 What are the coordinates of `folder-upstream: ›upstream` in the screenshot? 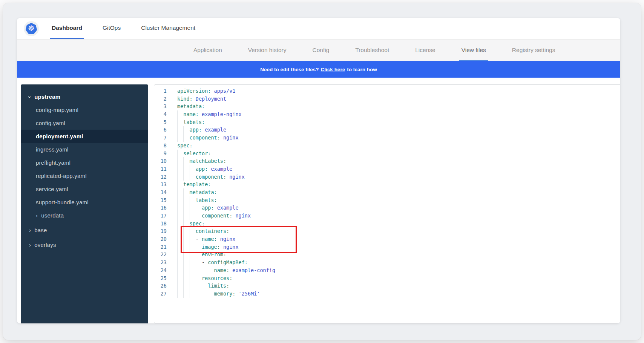 It's located at (84, 96).